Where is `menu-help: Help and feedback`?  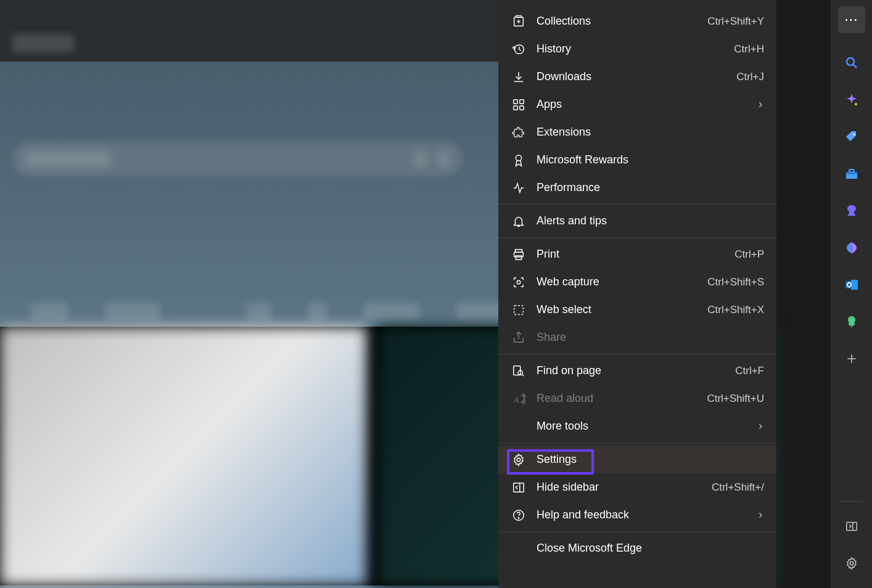 menu-help: Help and feedback is located at coordinates (638, 515).